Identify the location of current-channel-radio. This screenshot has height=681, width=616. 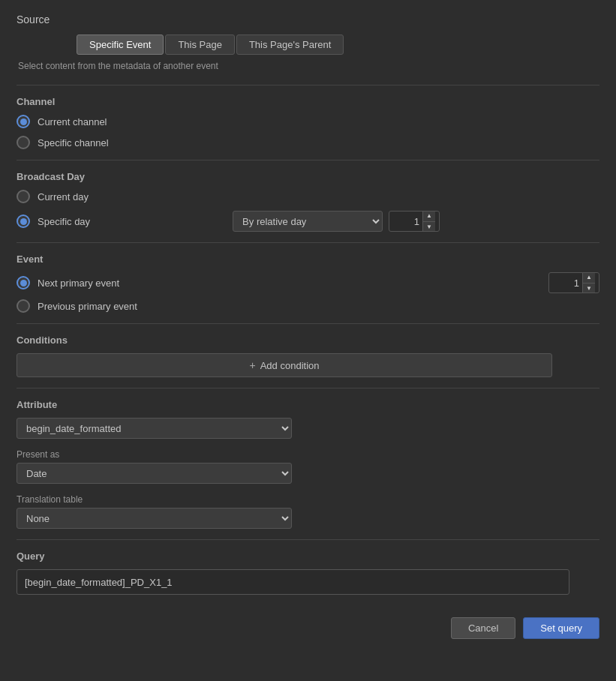
(23, 122).